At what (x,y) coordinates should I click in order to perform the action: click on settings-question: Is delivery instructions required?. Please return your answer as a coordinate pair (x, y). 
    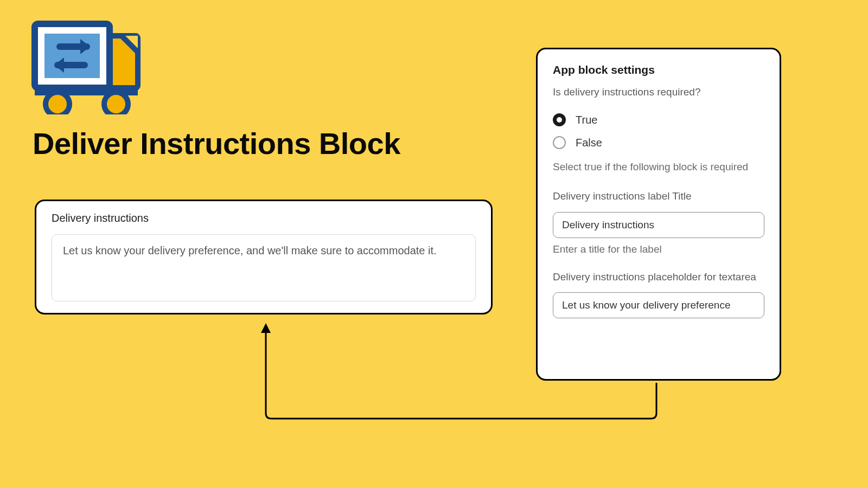
    Looking at the image, I should click on (659, 92).